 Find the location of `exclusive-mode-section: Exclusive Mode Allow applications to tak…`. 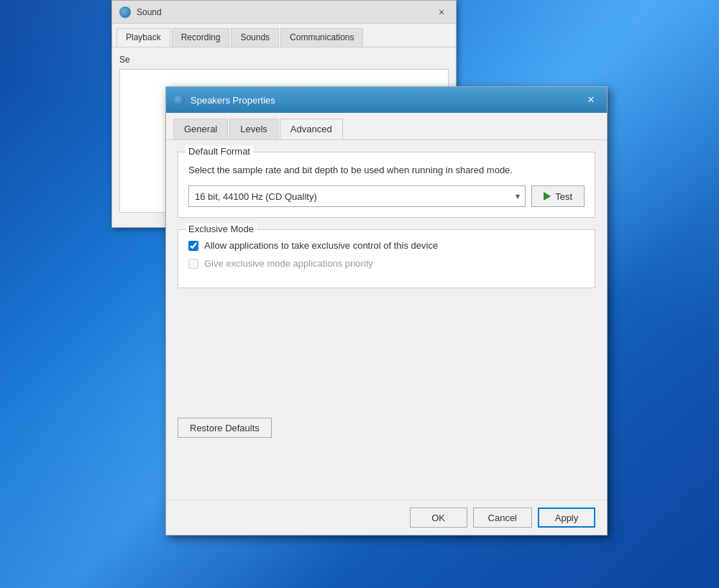

exclusive-mode-section: Exclusive Mode Allow applications to tak… is located at coordinates (387, 259).